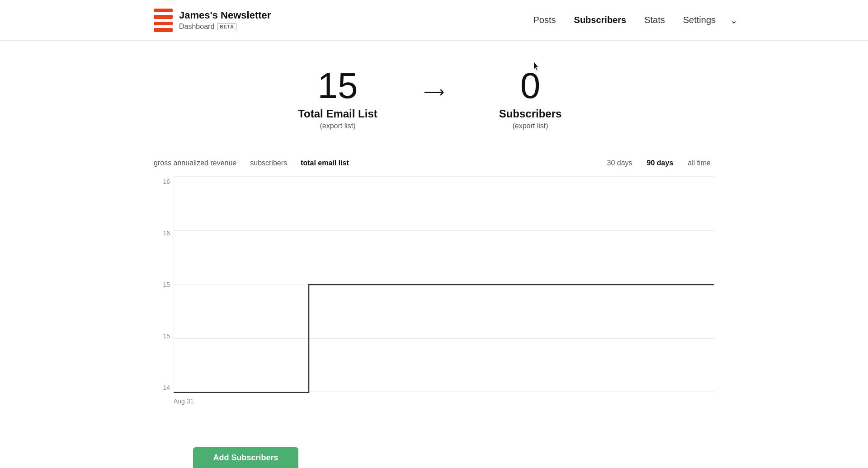 This screenshot has height=468, width=868. What do you see at coordinates (212, 20) in the screenshot?
I see `logo-area: James's Newsletter Dashboard BETA` at bounding box center [212, 20].